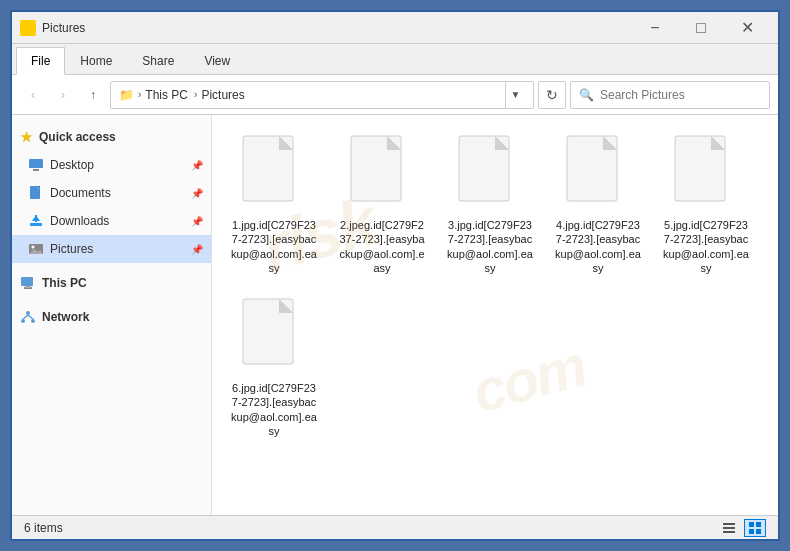  What do you see at coordinates (598, 246) in the screenshot?
I see `file-name-4: 4.jpg.id[C279F237-2723].[easybackup@aol.…` at bounding box center [598, 246].